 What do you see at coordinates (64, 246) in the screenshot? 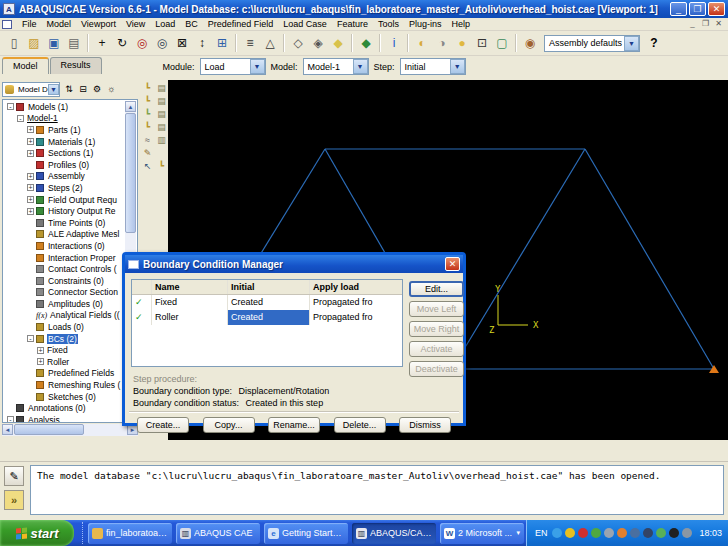
I see `tree-item: Interactions (0)` at bounding box center [64, 246].